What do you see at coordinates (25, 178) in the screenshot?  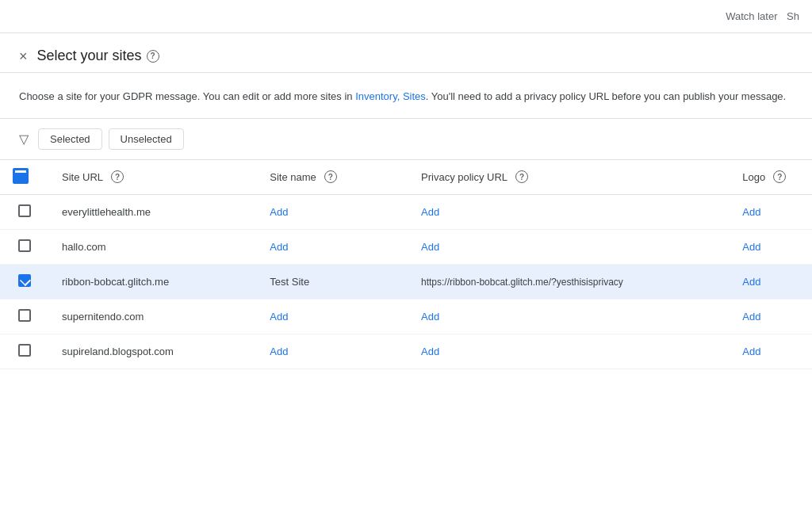 I see `header-checkbox-cell` at bounding box center [25, 178].